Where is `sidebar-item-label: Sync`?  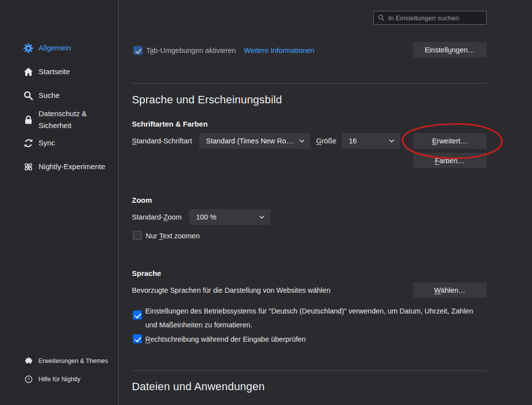
sidebar-item-label: Sync is located at coordinates (46, 143).